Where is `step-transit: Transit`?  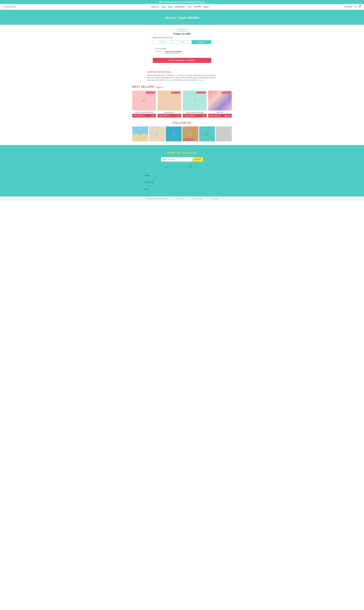 step-transit: Transit is located at coordinates (182, 42).